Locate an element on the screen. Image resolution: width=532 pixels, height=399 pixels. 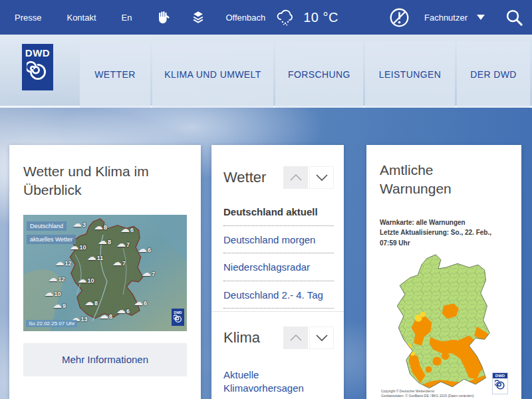
weather-overview-map: Deutschland aktuelles Wetter ☁3☁8☁6☁10☁8… is located at coordinates (105, 273).